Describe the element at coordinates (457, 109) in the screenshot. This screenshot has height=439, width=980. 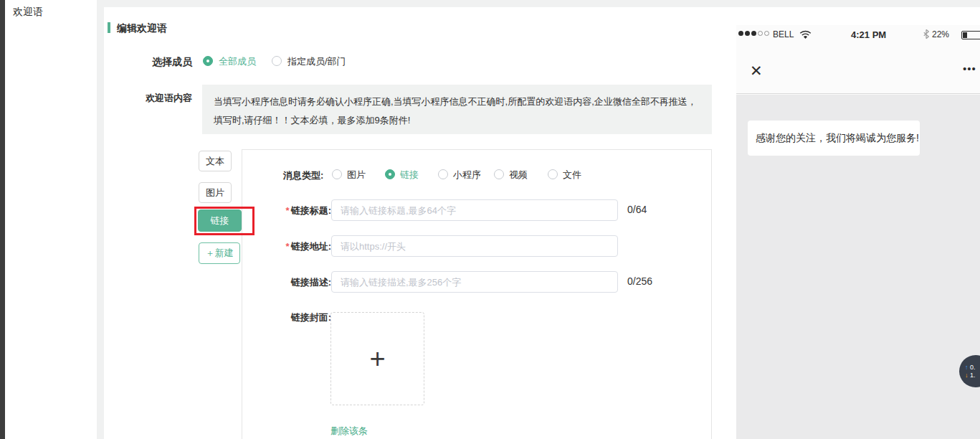
I see `welcome-content-notice: 当填写小程序信息时请务必确认小程序正确,当填写小程序信息不正确时,所配置的欢迎语…` at that location.